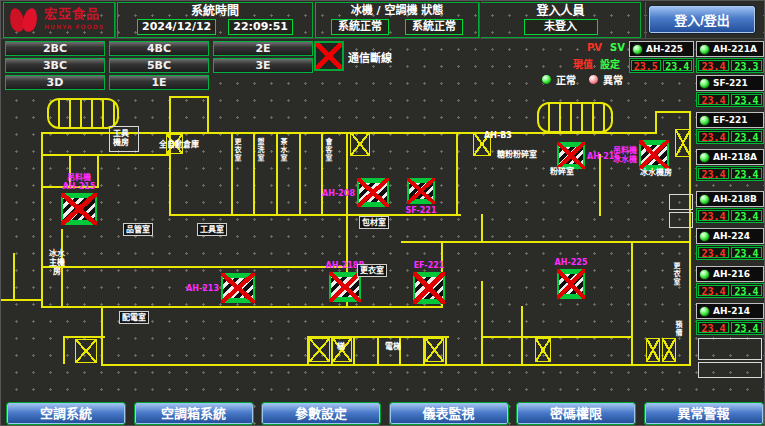 Image resolution: width=765 pixels, height=426 pixels. Describe the element at coordinates (138, 230) in the screenshot. I see `room-label: 品管室` at that location.